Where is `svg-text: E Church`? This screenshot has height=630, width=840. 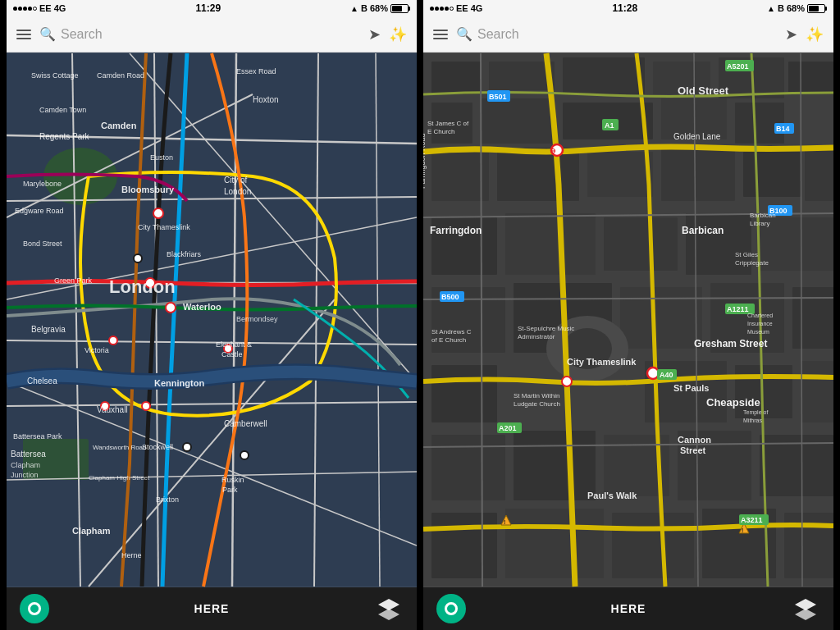 svg-text: E Church is located at coordinates (441, 131).